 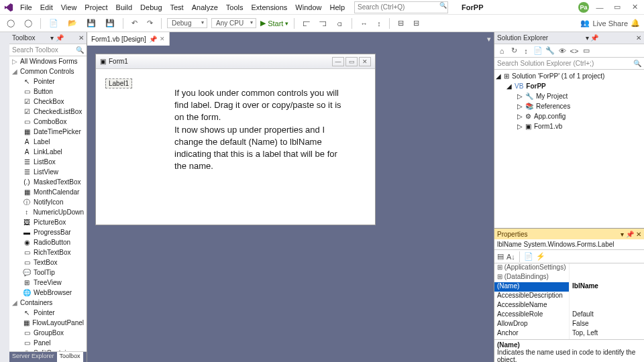 What do you see at coordinates (532, 296) in the screenshot?
I see `property-key: AccessibleDescription` at bounding box center [532, 296].